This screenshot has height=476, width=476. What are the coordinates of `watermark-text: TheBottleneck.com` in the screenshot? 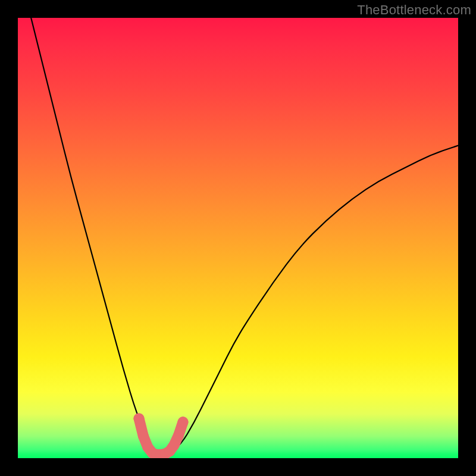 It's located at (414, 10).